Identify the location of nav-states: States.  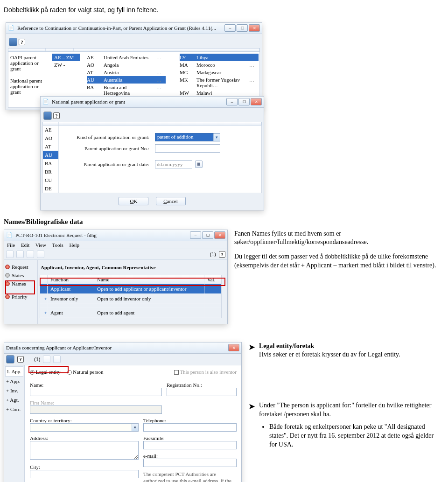
(18, 275).